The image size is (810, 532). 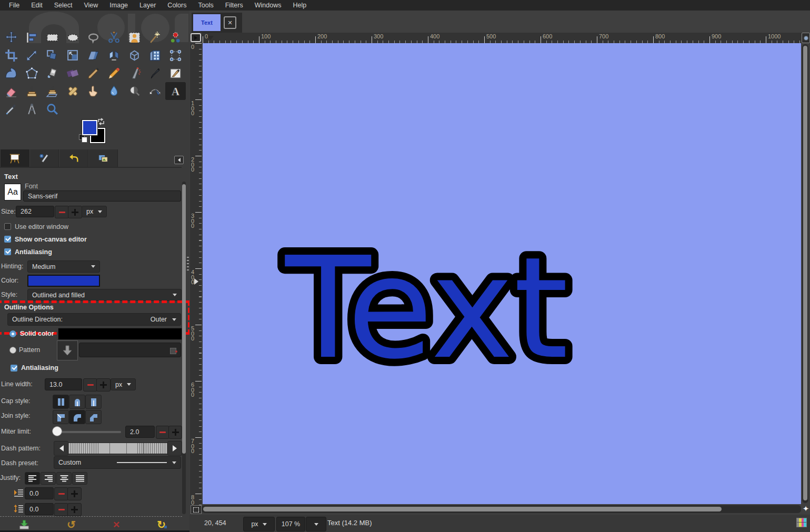 I want to click on tool-warp, so click(x=12, y=73).